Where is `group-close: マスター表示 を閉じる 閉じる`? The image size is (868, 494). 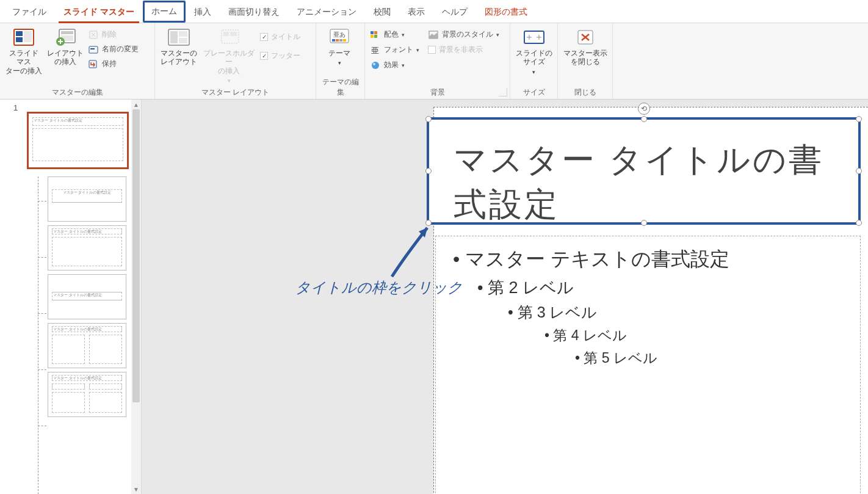
group-close: マスター表示 を閉じる 閉じる is located at coordinates (585, 61).